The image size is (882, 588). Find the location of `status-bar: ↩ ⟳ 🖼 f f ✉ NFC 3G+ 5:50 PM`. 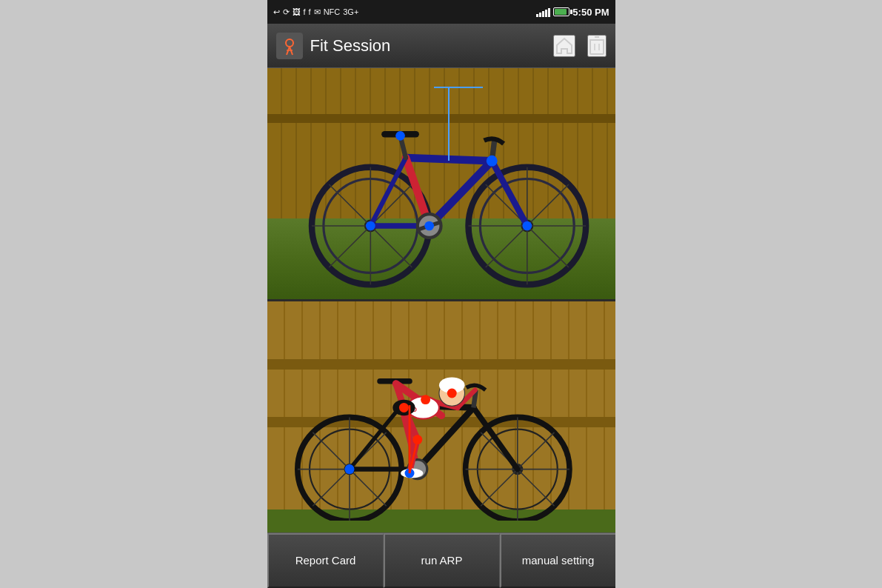

status-bar: ↩ ⟳ 🖼 f f ✉ NFC 3G+ 5:50 PM is located at coordinates (441, 12).